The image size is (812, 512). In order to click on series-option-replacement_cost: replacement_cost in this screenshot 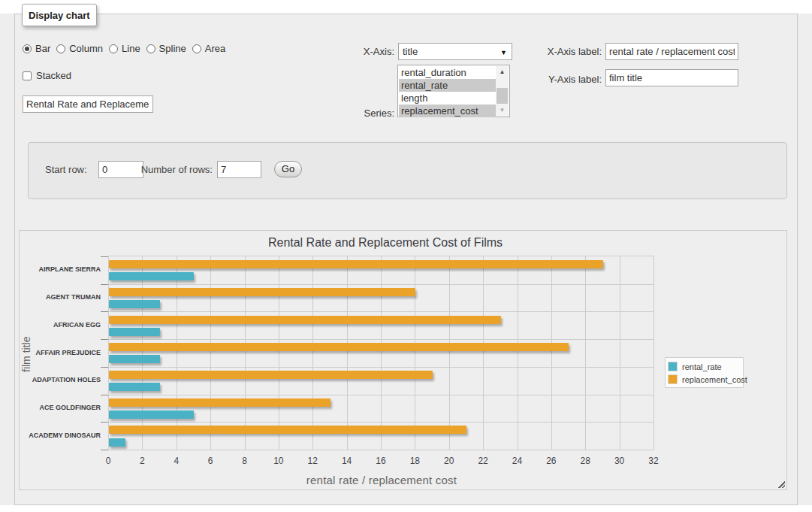, I will do `click(448, 111)`.